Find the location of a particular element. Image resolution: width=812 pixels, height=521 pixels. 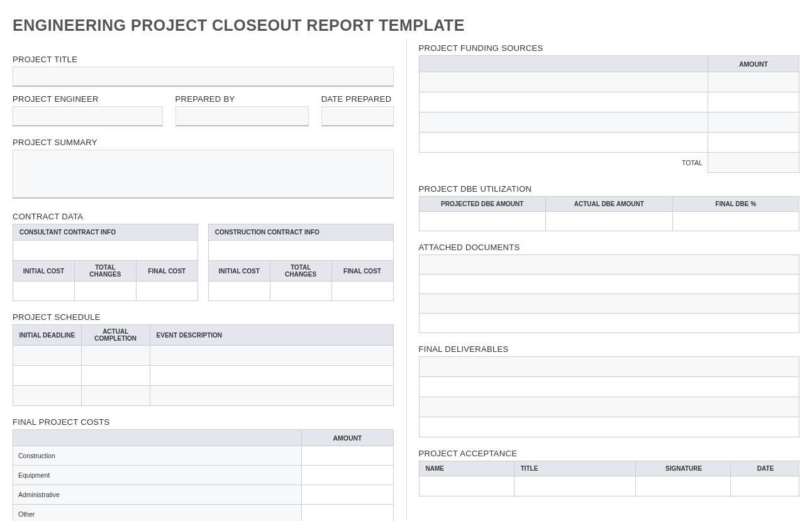

column-divider is located at coordinates (406, 280).